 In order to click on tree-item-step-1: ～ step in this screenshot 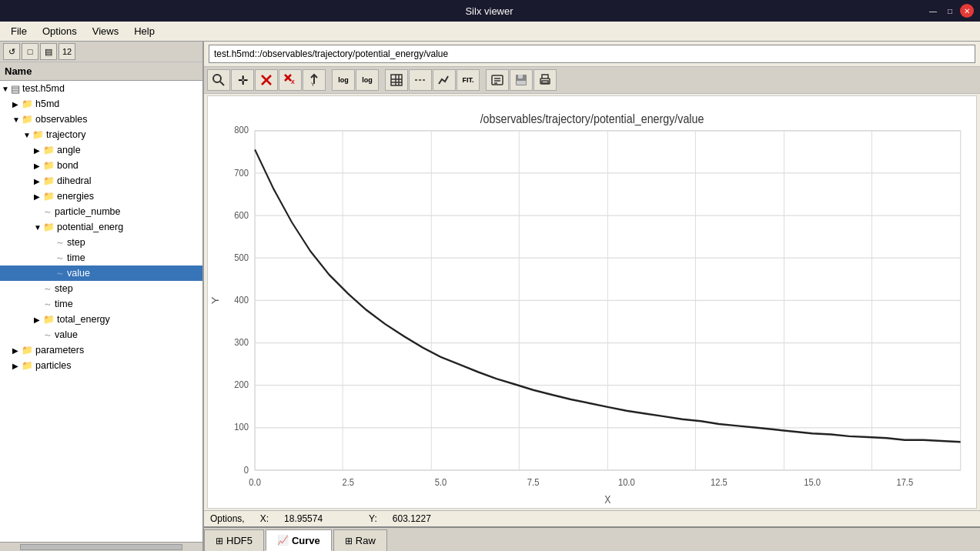, I will do `click(102, 242)`.